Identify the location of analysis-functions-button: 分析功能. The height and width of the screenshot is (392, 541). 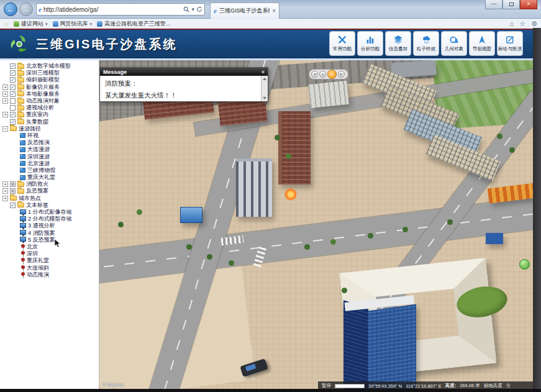
(370, 43).